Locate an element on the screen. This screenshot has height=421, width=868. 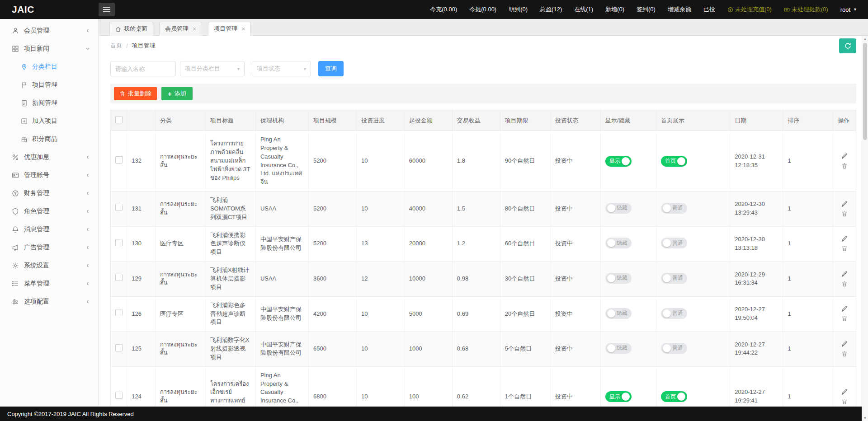
stat-online: 在线(1) is located at coordinates (584, 9).